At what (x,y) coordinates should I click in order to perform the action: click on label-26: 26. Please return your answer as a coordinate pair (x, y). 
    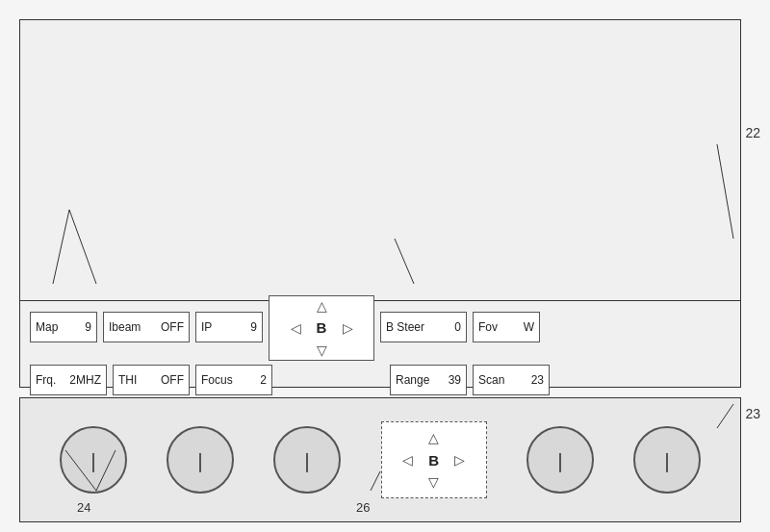
    Looking at the image, I should click on (363, 508).